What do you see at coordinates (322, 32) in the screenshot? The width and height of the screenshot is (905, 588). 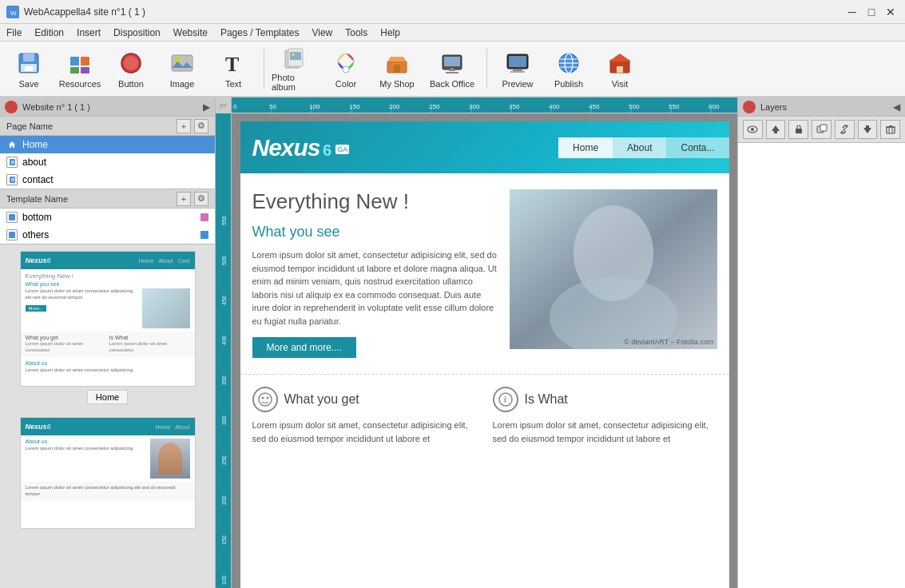 I see `menu-view: View` at bounding box center [322, 32].